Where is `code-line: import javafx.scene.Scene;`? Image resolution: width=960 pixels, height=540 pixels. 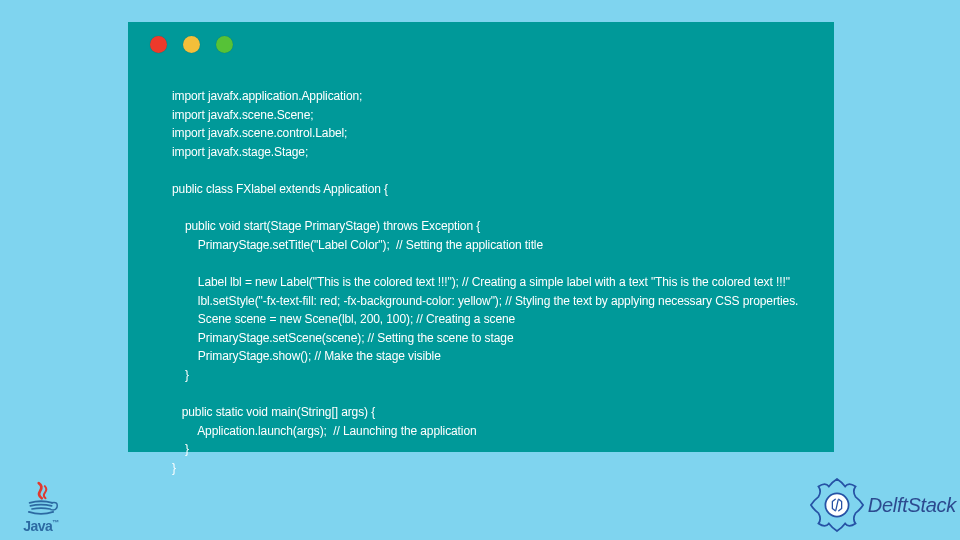
code-line: import javafx.scene.Scene; is located at coordinates (242, 115).